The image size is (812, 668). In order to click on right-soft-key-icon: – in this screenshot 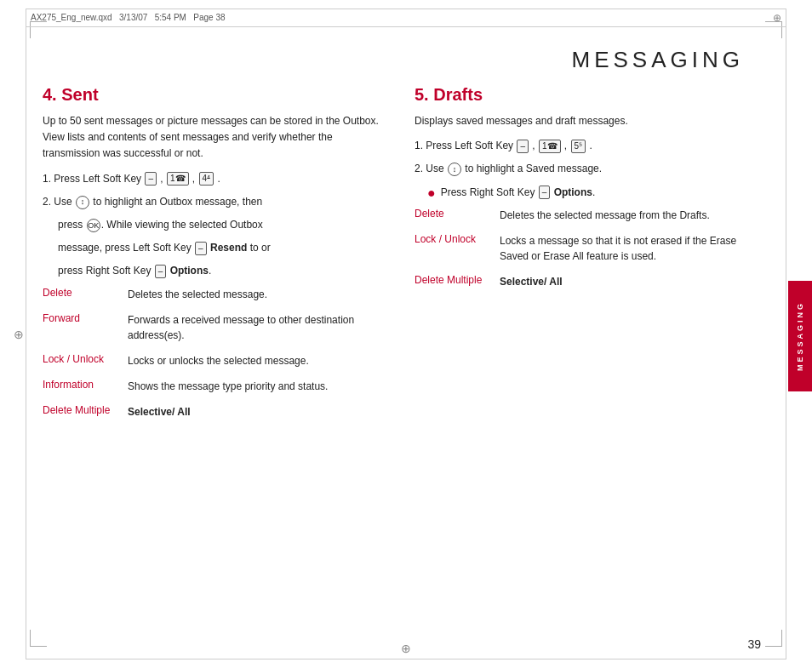, I will do `click(545, 192)`.